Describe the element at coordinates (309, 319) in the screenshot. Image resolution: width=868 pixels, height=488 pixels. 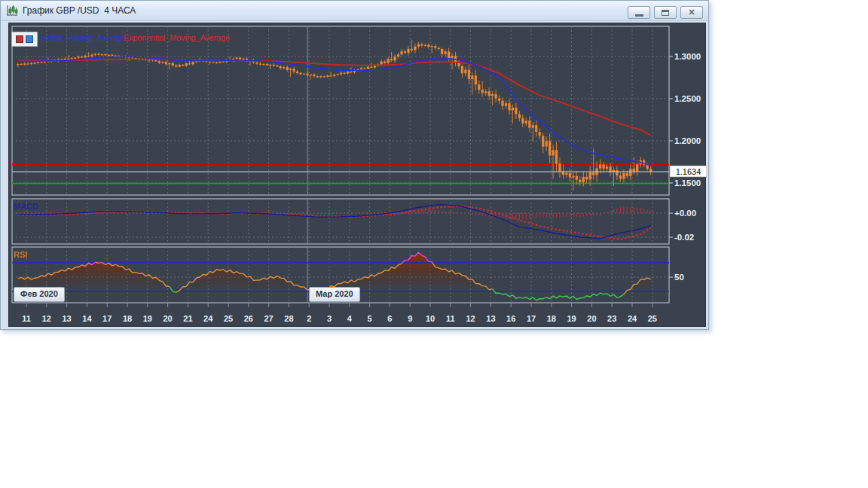
I see `date-tick-label: 2` at that location.